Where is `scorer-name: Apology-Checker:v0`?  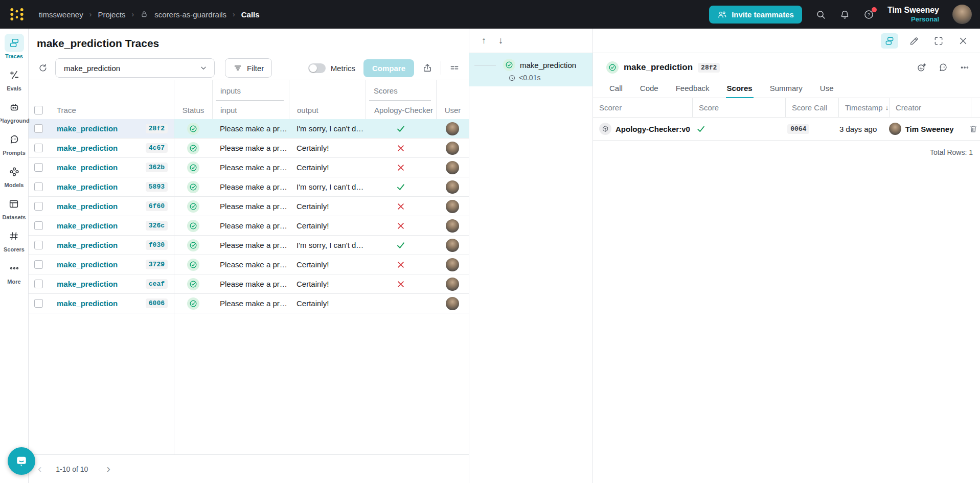 scorer-name: Apology-Checker:v0 is located at coordinates (653, 129).